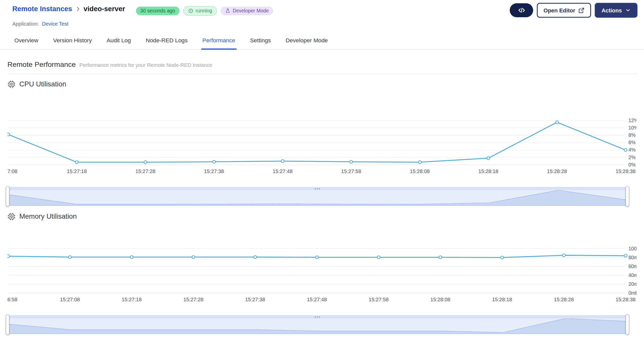 The height and width of the screenshot is (338, 644). Describe the element at coordinates (204, 11) in the screenshot. I see `running-status-label: running` at that location.